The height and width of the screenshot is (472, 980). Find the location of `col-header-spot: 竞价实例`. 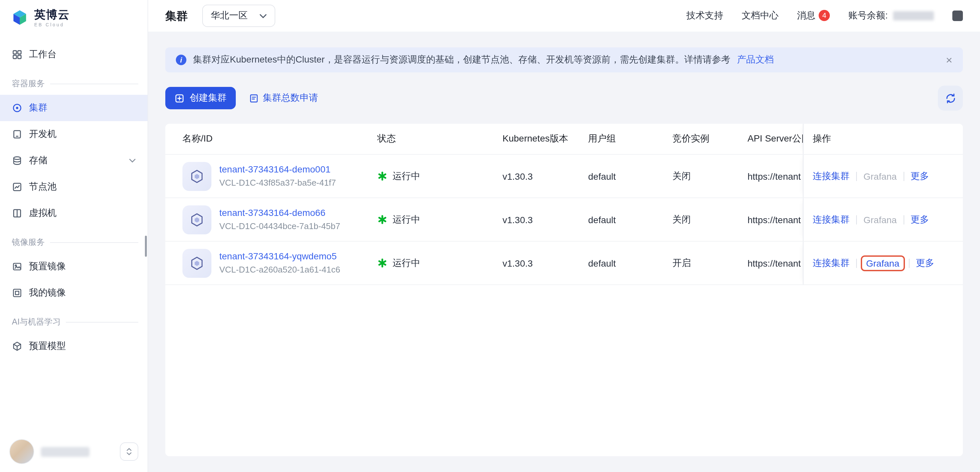

col-header-spot: 竞价实例 is located at coordinates (710, 139).